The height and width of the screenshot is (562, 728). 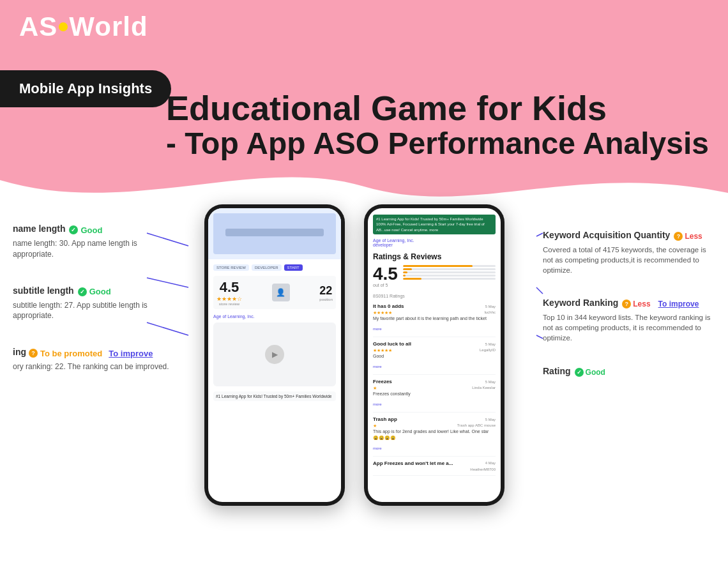 I want to click on review-header-1: It has 0 adds 5 May, so click(x=434, y=307).